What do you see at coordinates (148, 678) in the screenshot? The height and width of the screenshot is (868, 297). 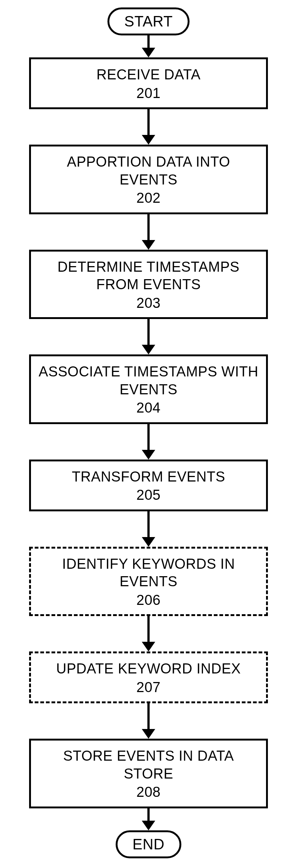 I see `step-207: UPDATE KEYWORD INDEX 207` at bounding box center [148, 678].